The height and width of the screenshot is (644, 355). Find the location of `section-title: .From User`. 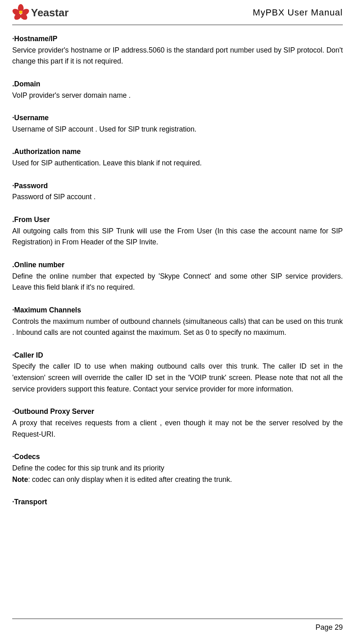

section-title: .From User is located at coordinates (178, 220).